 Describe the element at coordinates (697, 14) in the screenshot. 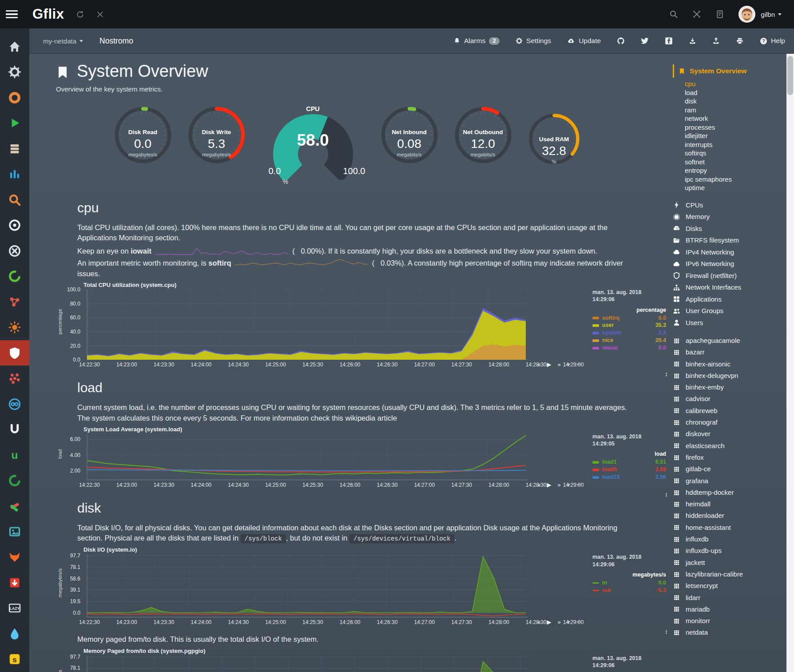

I see `fullscreen-icon` at that location.